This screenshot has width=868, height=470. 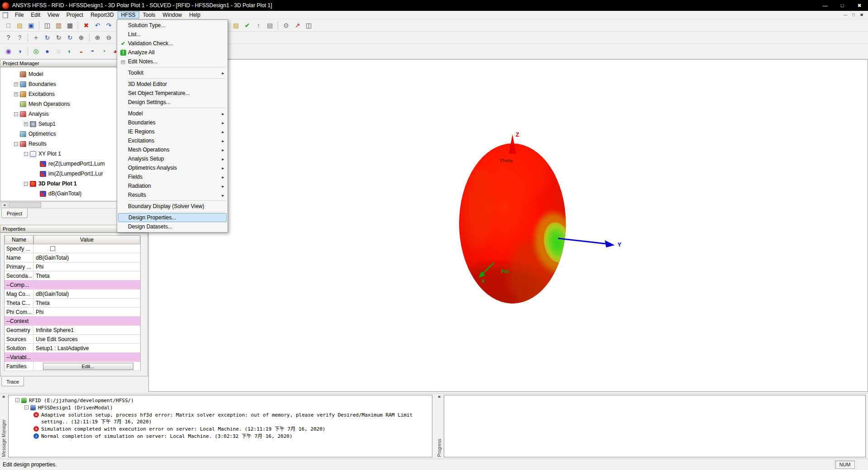 I want to click on menu-item-set-object-temperature: Set Object Temperature..., so click(x=172, y=93).